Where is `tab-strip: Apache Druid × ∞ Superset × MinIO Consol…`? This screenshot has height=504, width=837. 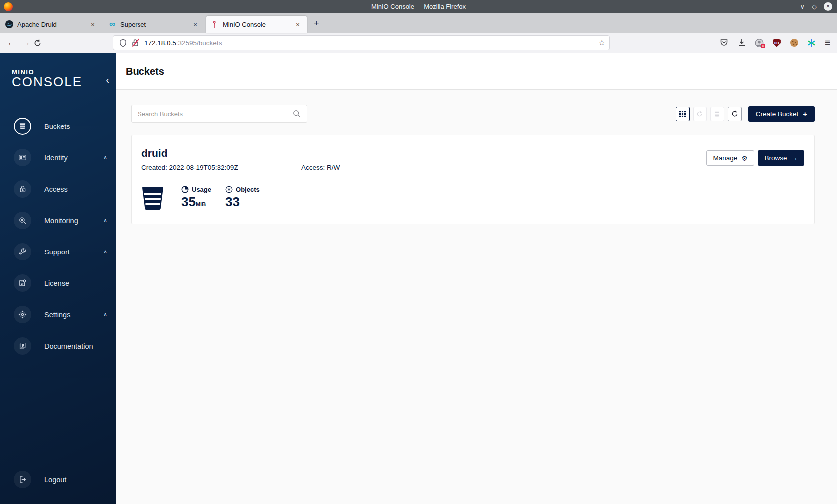 tab-strip: Apache Druid × ∞ Superset × MinIO Consol… is located at coordinates (418, 23).